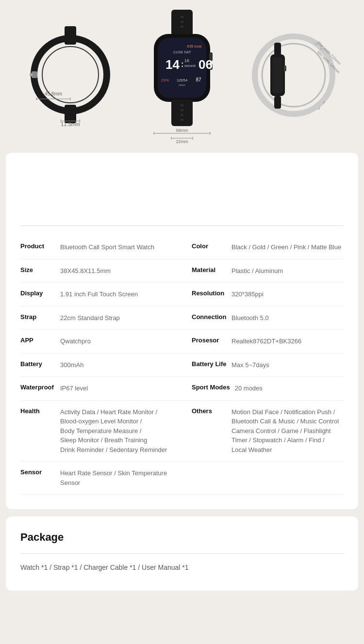 This screenshot has height=644, width=364. I want to click on spec-label-left-6: Waterproof, so click(38, 387).